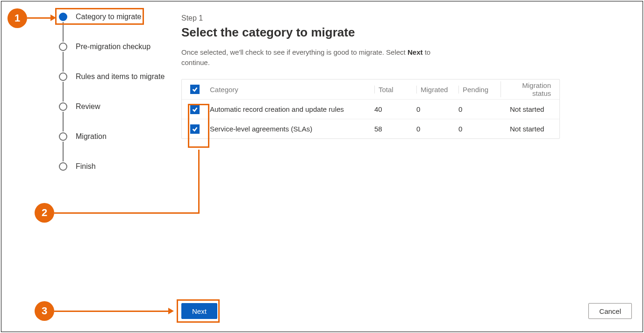 The image size is (644, 333). I want to click on col-status: Migration status, so click(526, 89).